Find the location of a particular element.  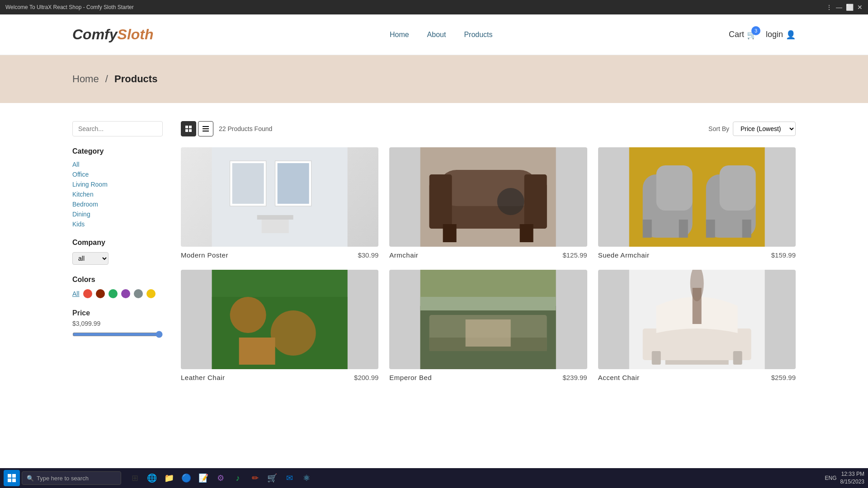

nav-home: Home is located at coordinates (400, 35).